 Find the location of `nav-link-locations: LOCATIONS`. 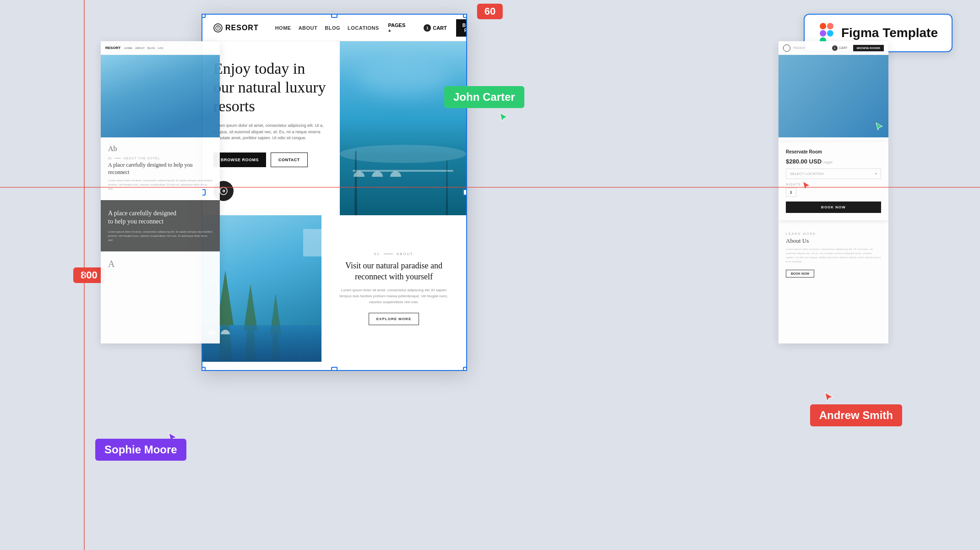

nav-link-locations: LOCATIONS is located at coordinates (363, 28).